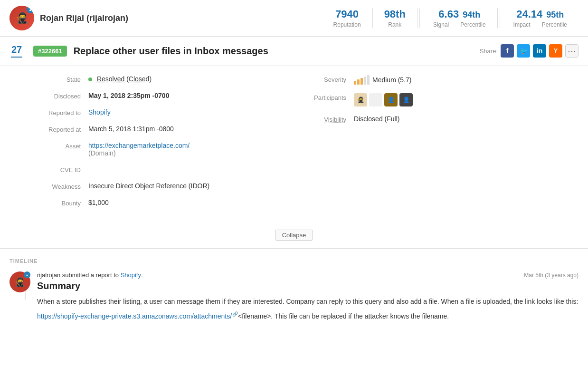  Describe the element at coordinates (377, 119) in the screenshot. I see `visibility-value: Disclosed (Full)` at that location.